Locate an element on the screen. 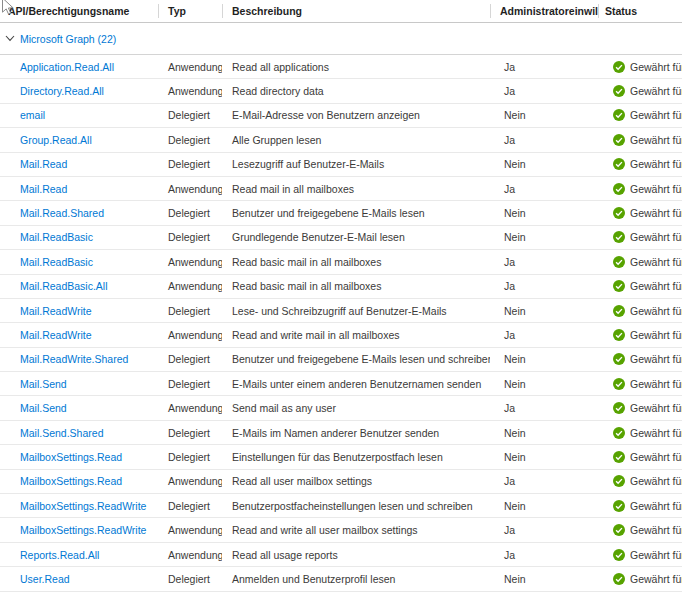  table-row: Mail.ReadBasic Anwendung Read basic mail… is located at coordinates (341, 262).